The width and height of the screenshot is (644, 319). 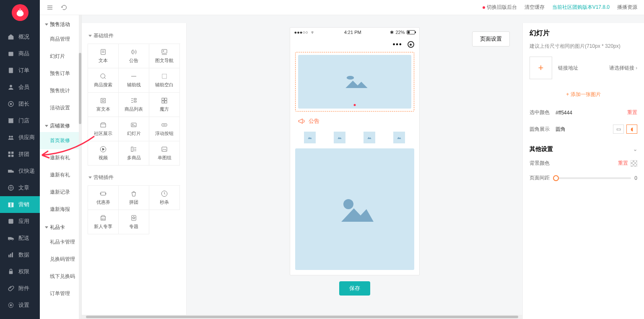 I want to click on palette-item-商品列表: 商品列表, so click(x=134, y=105).